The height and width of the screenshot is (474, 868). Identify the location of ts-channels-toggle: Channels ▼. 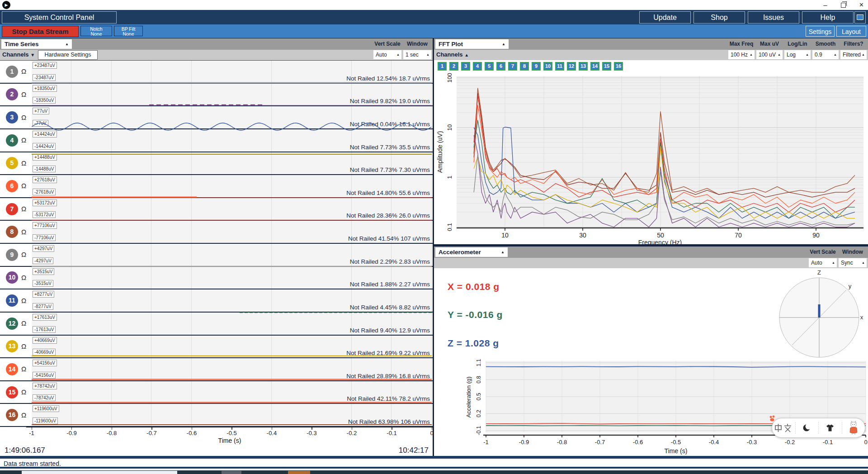
(19, 54).